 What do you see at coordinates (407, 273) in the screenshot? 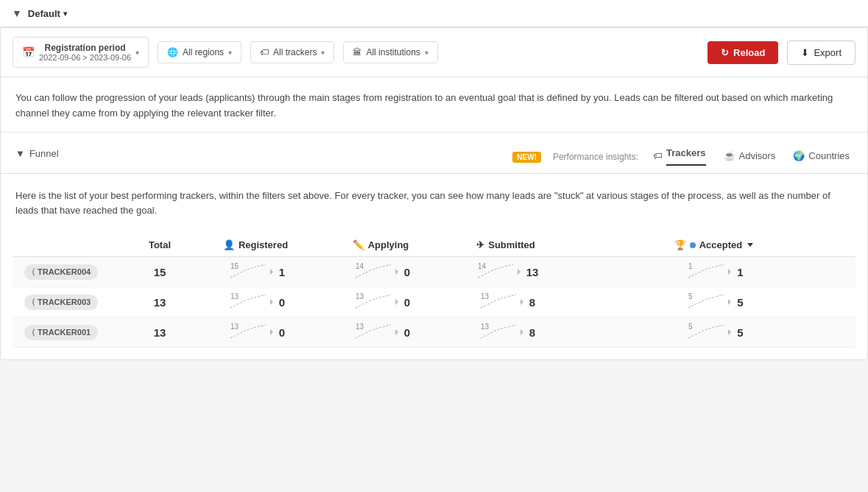
I see `applying-value: 0` at bounding box center [407, 273].